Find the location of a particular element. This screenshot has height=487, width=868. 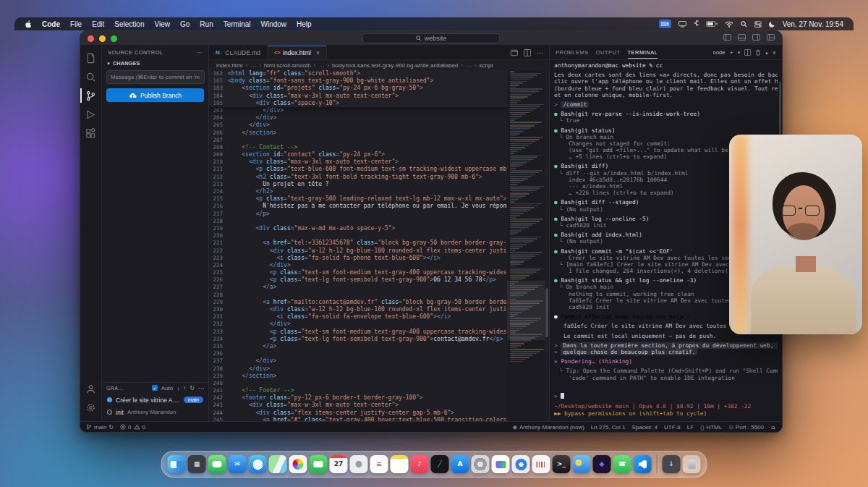

bluetooth-icon is located at coordinates (696, 24).